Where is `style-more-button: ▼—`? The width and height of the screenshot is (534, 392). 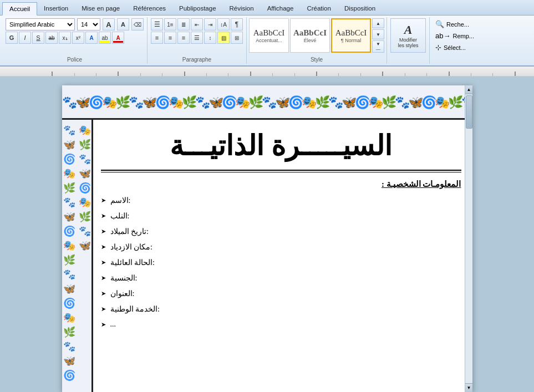
style-more-button: ▼— is located at coordinates (378, 47).